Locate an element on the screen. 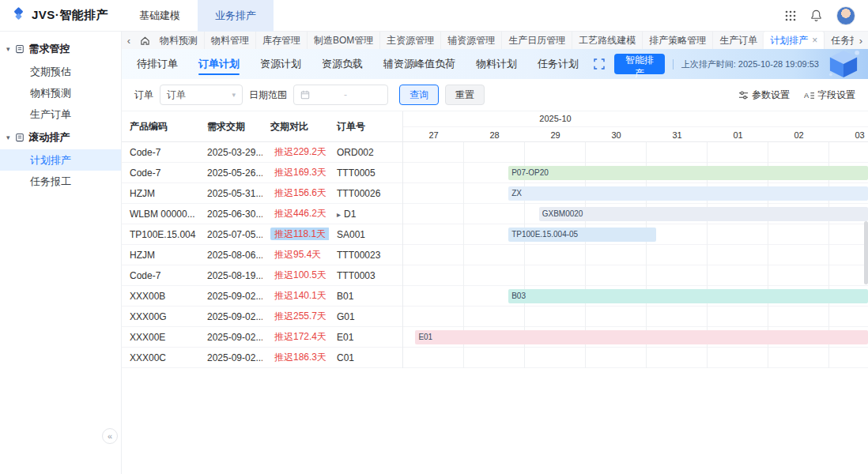 The width and height of the screenshot is (868, 474). order-no-cell: TTT00026 is located at coordinates (366, 194).